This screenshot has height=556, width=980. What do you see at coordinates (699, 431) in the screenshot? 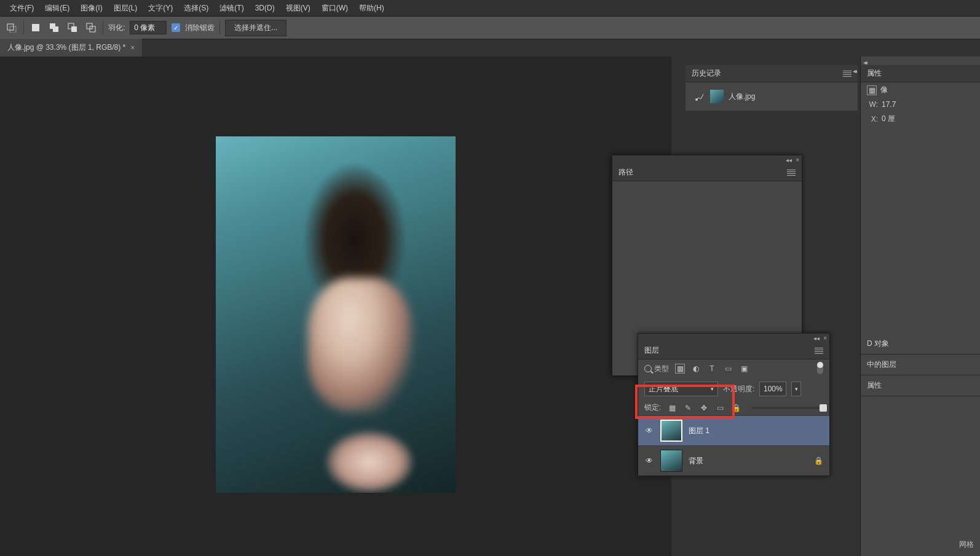
I see `layer-name: 图层 1` at bounding box center [699, 431].